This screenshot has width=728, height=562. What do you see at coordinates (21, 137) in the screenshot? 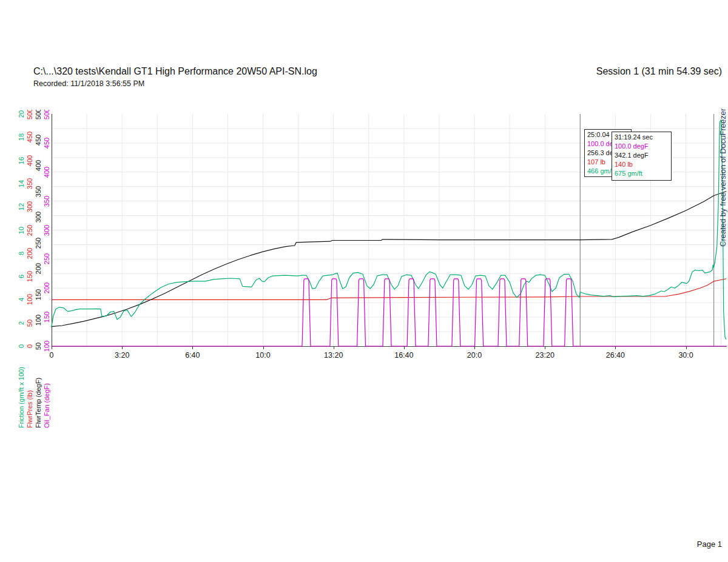
I see `ytick-friction-18: 18` at bounding box center [21, 137].